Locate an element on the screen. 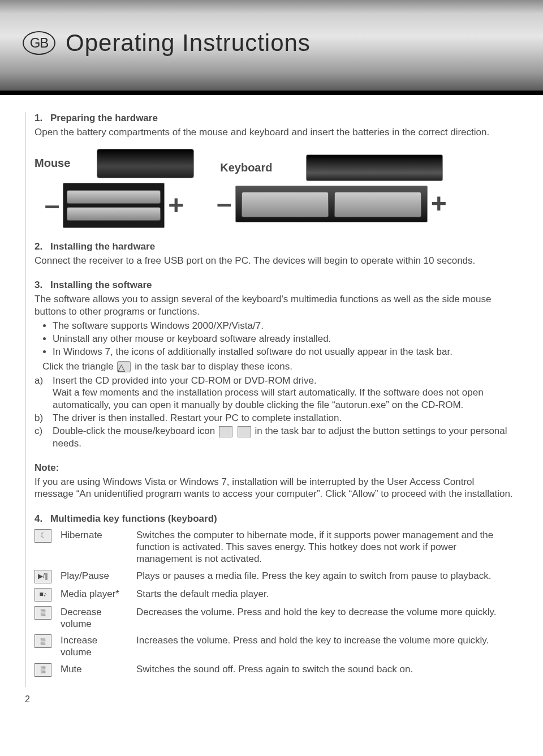 The image size is (543, 756). mouse-label: Mouse is located at coordinates (51, 163).